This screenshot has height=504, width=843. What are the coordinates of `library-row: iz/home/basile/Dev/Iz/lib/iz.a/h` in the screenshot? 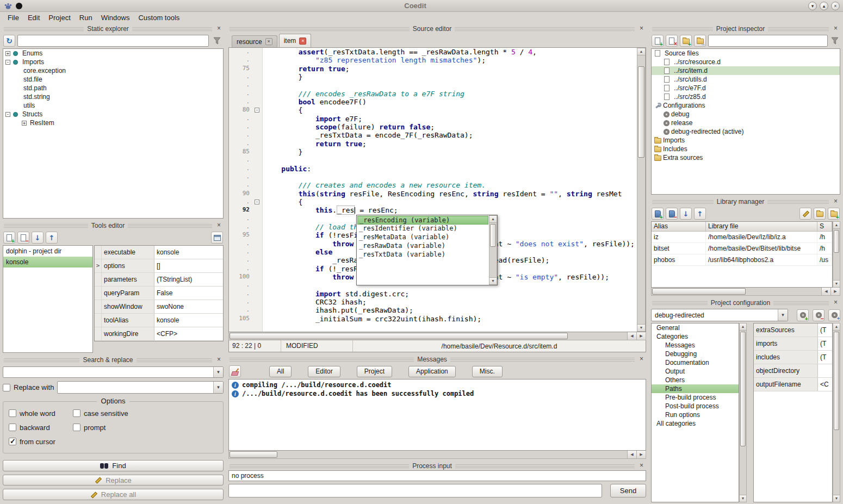 It's located at (742, 237).